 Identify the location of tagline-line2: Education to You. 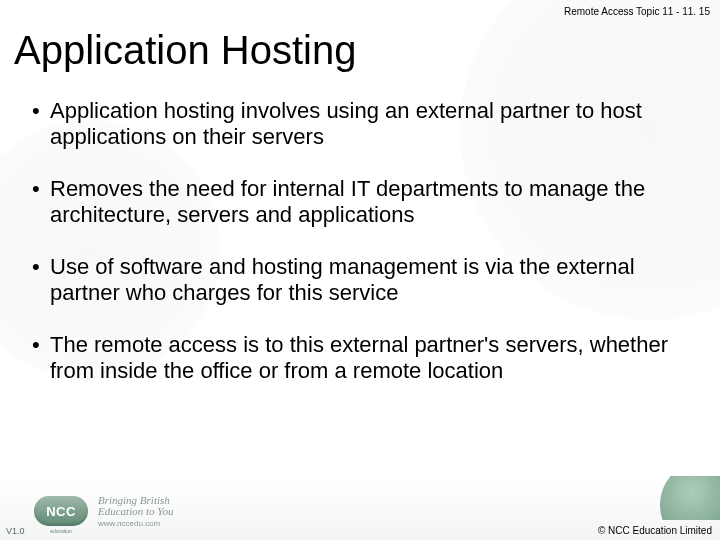
(136, 512).